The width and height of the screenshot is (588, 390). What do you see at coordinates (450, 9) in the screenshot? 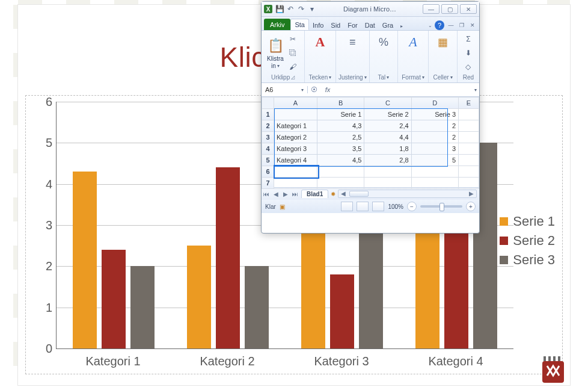
I see `maximize-button: ▢` at bounding box center [450, 9].